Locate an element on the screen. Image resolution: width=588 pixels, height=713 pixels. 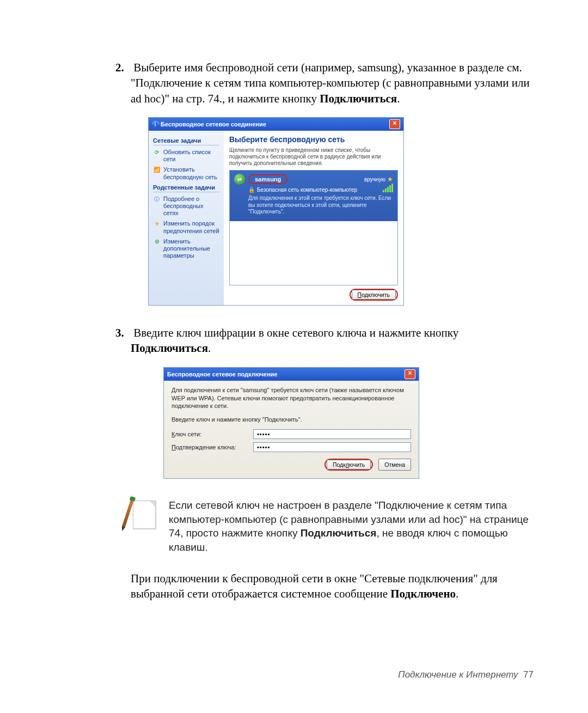
star-icon: ★ is located at coordinates (157, 224).